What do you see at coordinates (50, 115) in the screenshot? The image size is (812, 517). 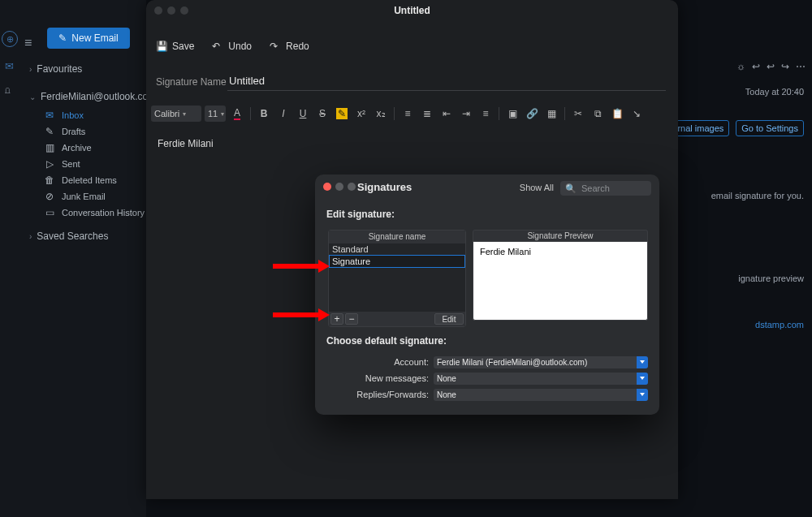 I see `inbox-icon: ✉` at bounding box center [50, 115].